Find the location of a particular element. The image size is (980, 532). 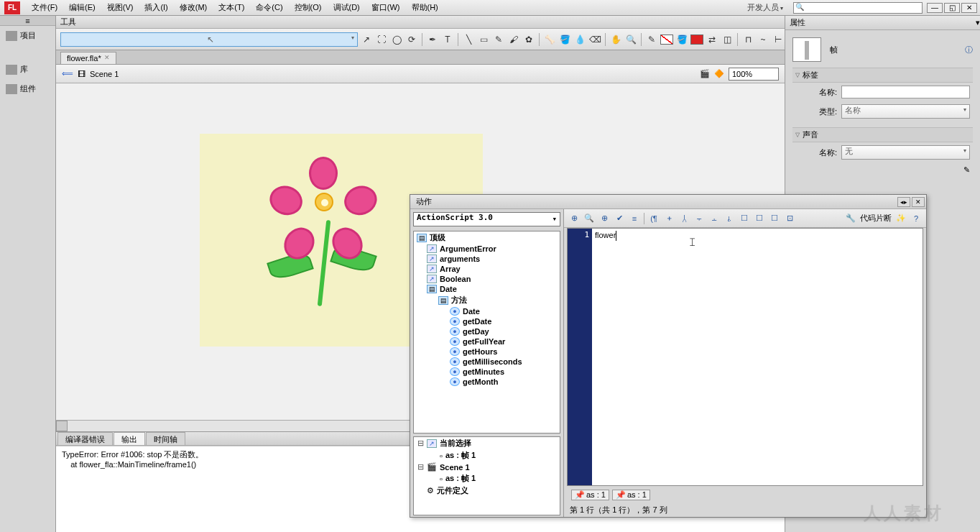

zoom-tool: 🔍 is located at coordinates (631, 40).